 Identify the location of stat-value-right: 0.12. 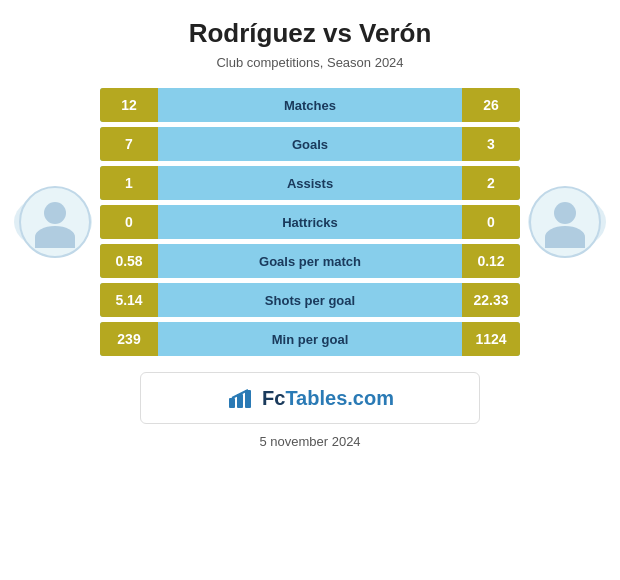
(491, 261).